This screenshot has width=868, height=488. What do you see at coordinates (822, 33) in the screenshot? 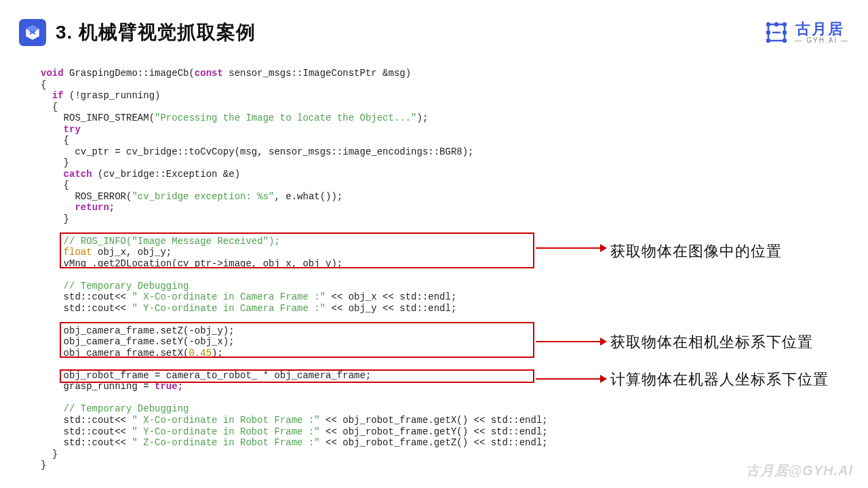
I see `brand-text-wrap: 古月居 — GYH.AI —` at bounding box center [822, 33].